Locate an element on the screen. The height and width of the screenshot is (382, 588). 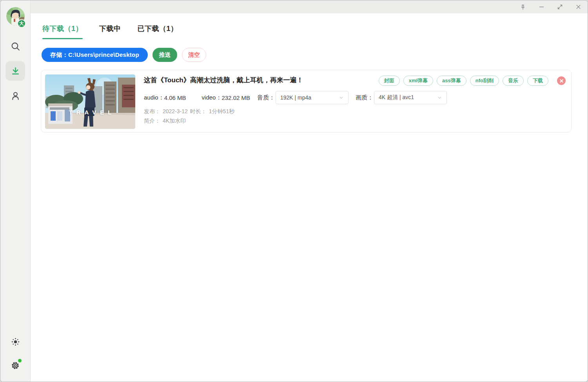
close-x-icon is located at coordinates (561, 81).